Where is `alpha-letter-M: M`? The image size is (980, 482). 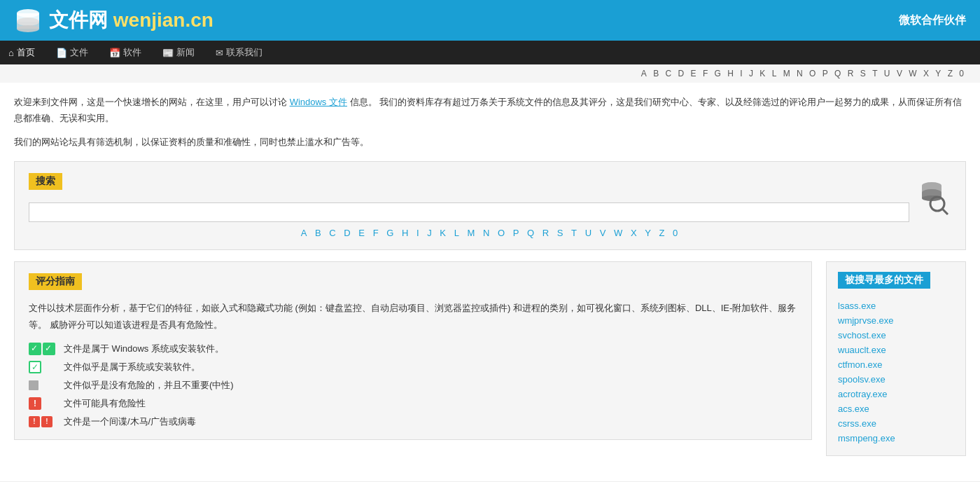 alpha-letter-M: M is located at coordinates (788, 74).